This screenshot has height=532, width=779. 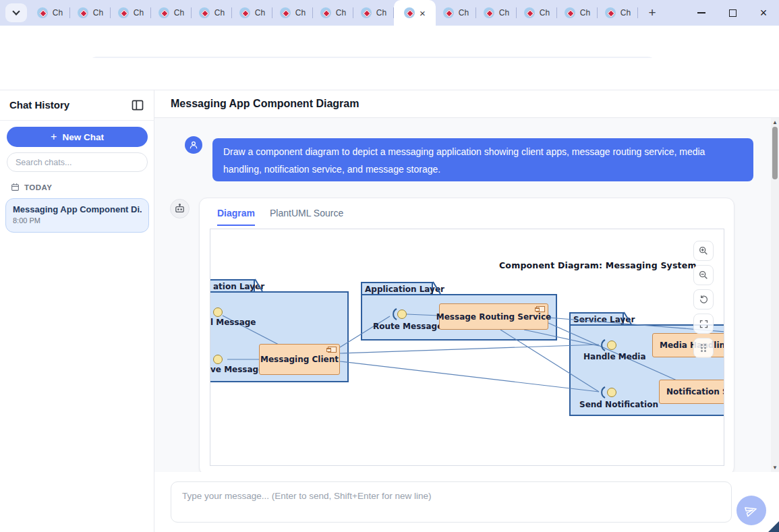 What do you see at coordinates (703, 299) in the screenshot?
I see `reset-view-button` at bounding box center [703, 299].